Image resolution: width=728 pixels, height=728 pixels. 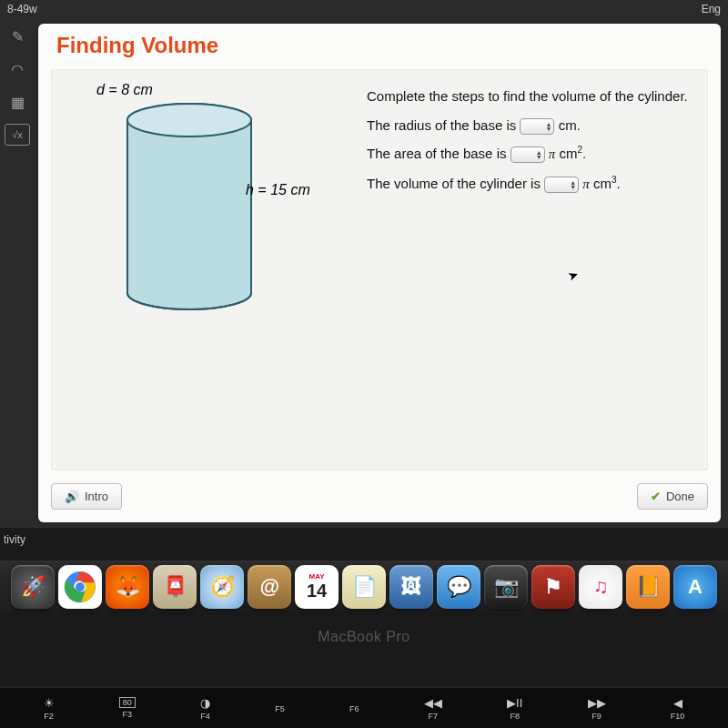 What do you see at coordinates (586, 184) in the screenshot?
I see `volume-pi: π` at bounding box center [586, 184].